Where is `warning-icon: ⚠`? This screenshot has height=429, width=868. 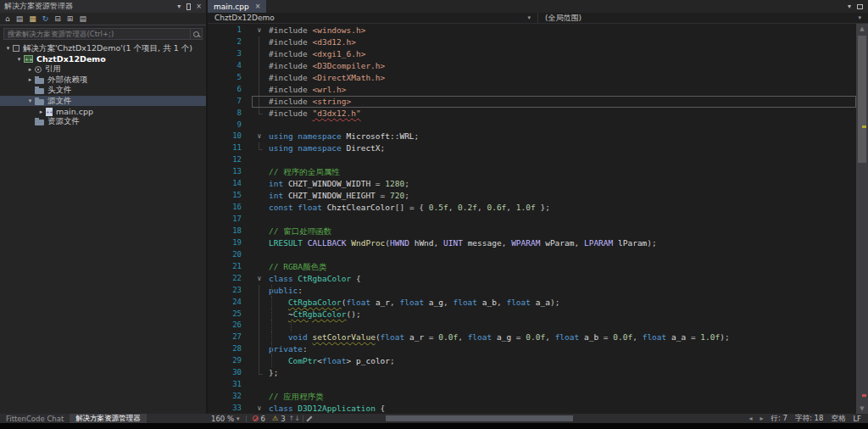 warning-icon: ⚠ is located at coordinates (275, 419).